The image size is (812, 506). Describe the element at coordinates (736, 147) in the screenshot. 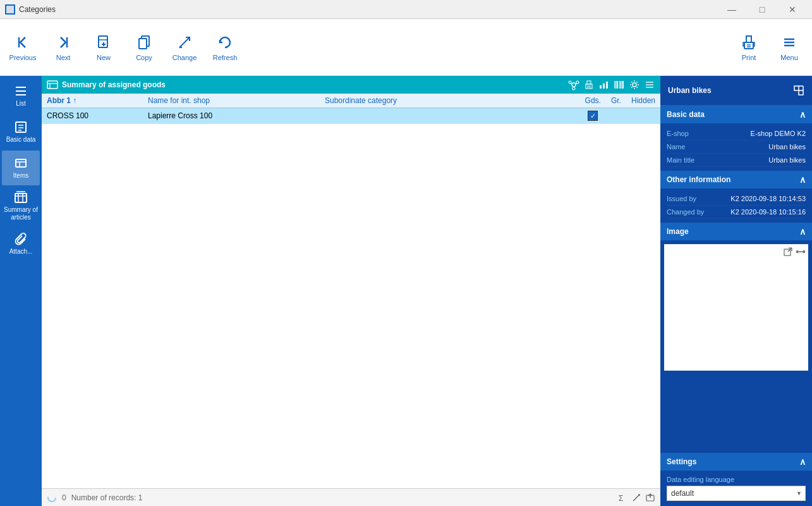

I see `section-content-basic-data: E-shop E-shop DEMO K2 Name Urban bikes M…` at that location.